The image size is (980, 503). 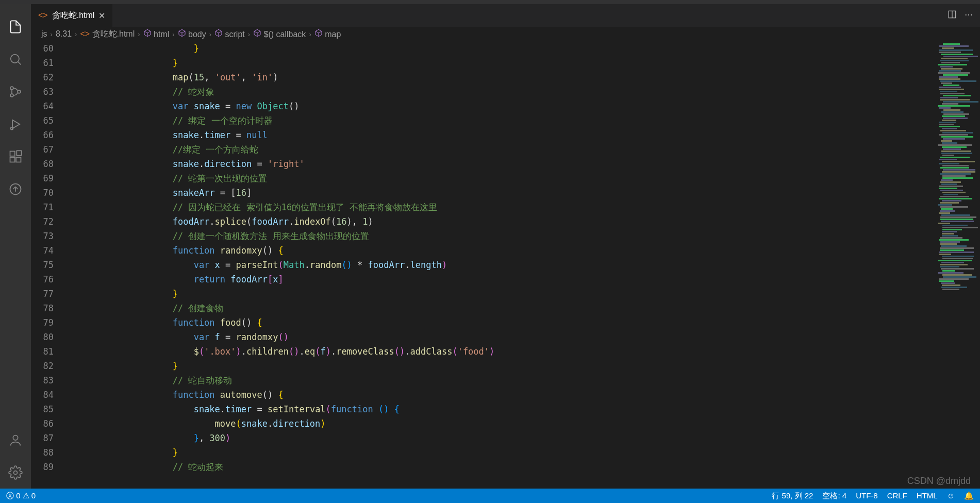 I want to click on export-icon, so click(x=15, y=189).